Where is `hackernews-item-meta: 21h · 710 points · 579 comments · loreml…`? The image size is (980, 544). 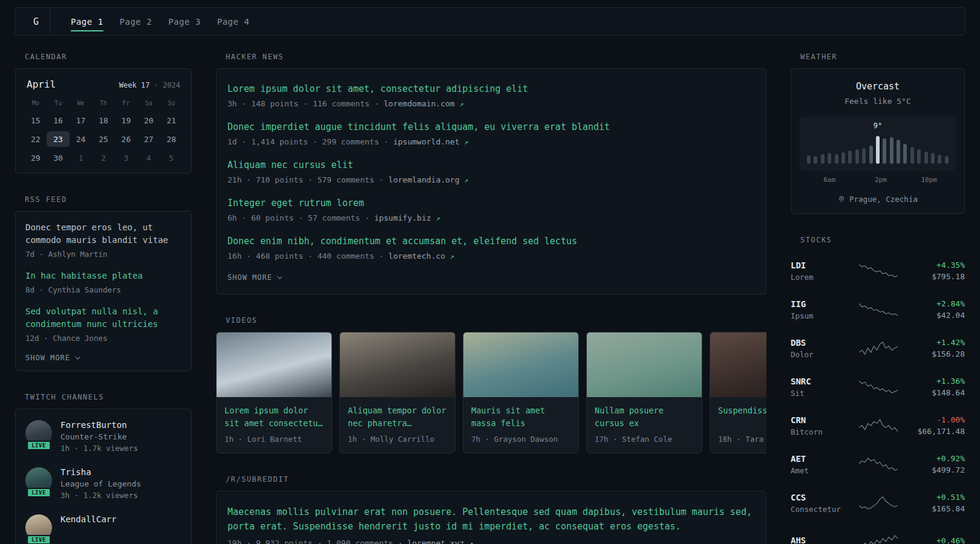 hackernews-item-meta: 21h · 710 points · 579 comments · loreml… is located at coordinates (491, 180).